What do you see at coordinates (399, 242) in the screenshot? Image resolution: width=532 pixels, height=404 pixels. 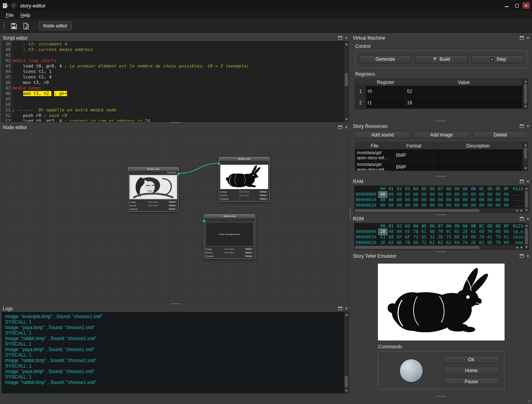 I see `hex-byte-cell: 6D` at bounding box center [399, 242].